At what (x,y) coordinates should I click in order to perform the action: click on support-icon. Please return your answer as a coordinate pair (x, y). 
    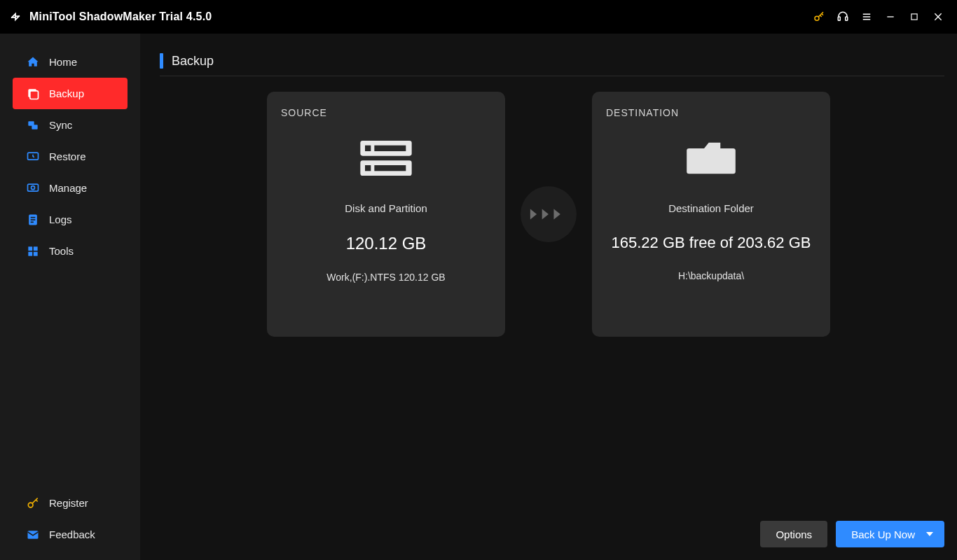
    Looking at the image, I should click on (843, 17).